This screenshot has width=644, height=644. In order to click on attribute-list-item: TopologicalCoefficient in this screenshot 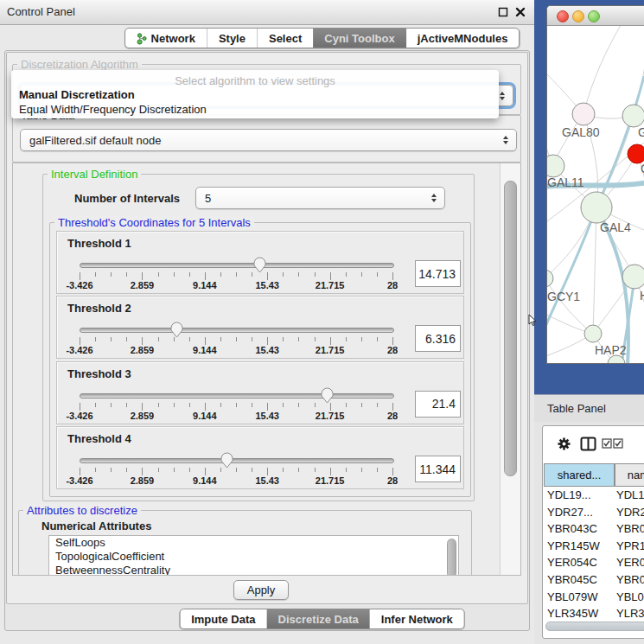, I will do `click(254, 557)`.